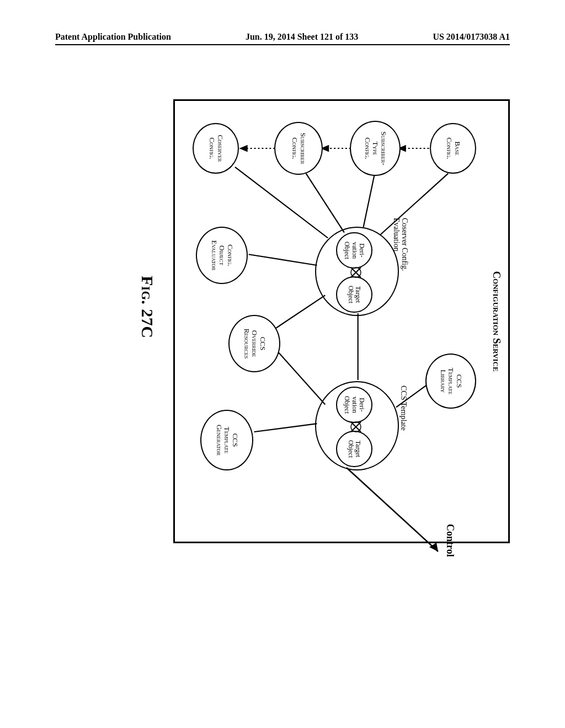  What do you see at coordinates (453, 148) in the screenshot?
I see `node-base-config: BaseConfig.` at bounding box center [453, 148].